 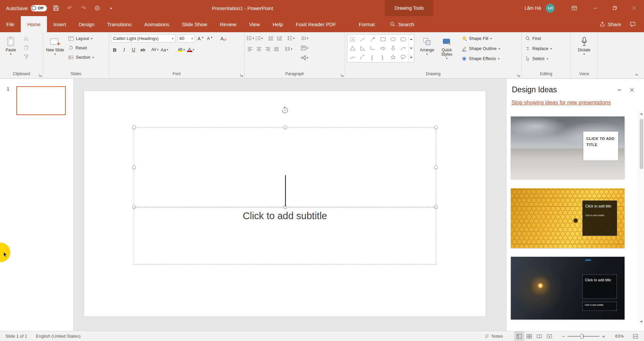 I want to click on replace-button: Replace ▾, so click(x=539, y=48).